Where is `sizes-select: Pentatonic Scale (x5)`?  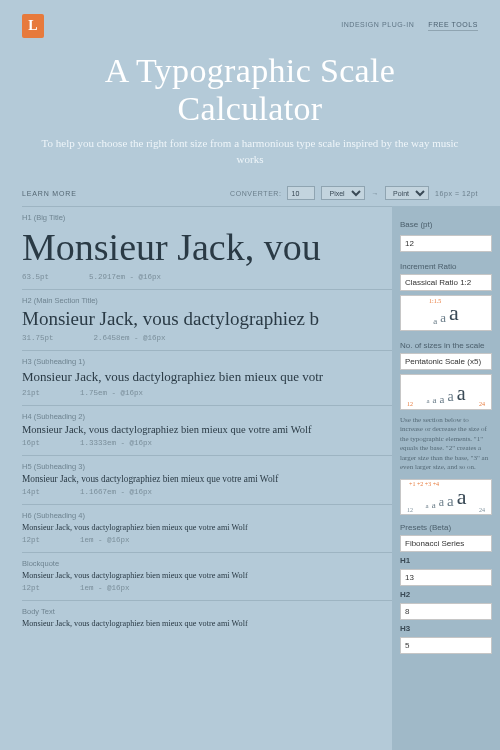 sizes-select: Pentatonic Scale (x5) is located at coordinates (446, 362).